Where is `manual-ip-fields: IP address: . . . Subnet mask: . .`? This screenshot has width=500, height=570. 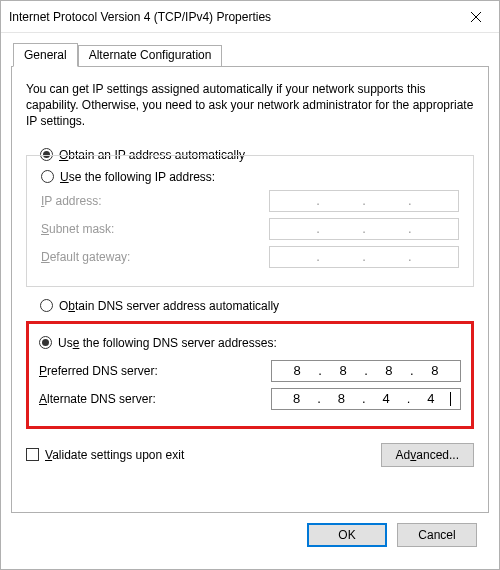 manual-ip-fields: IP address: . . . Subnet mask: . . is located at coordinates (250, 229).